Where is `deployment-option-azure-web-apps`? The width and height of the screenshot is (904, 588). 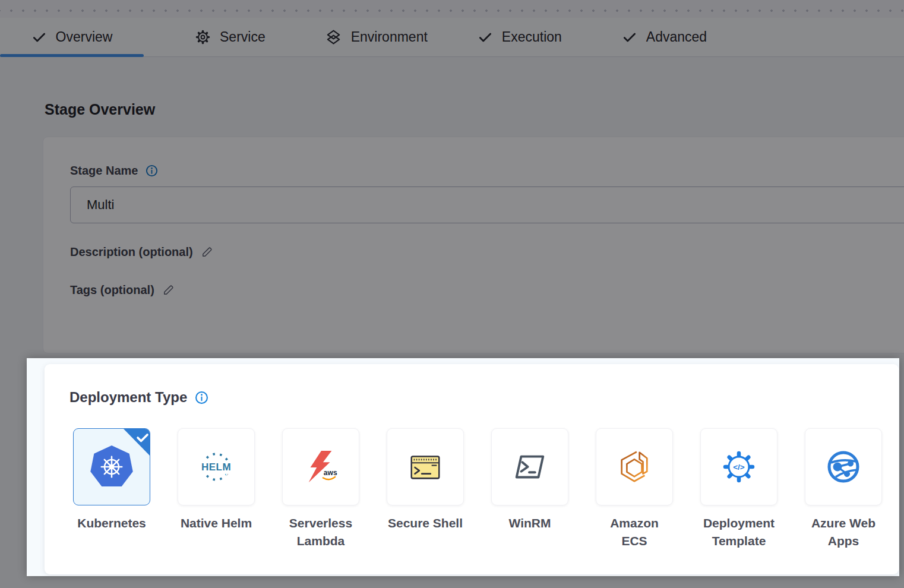
deployment-option-azure-web-apps is located at coordinates (843, 467).